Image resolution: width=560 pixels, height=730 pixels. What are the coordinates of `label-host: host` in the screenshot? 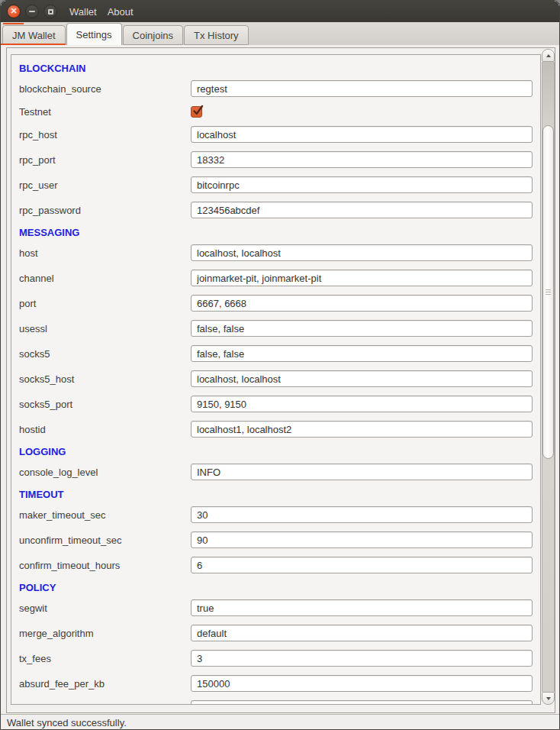 It's located at (105, 254).